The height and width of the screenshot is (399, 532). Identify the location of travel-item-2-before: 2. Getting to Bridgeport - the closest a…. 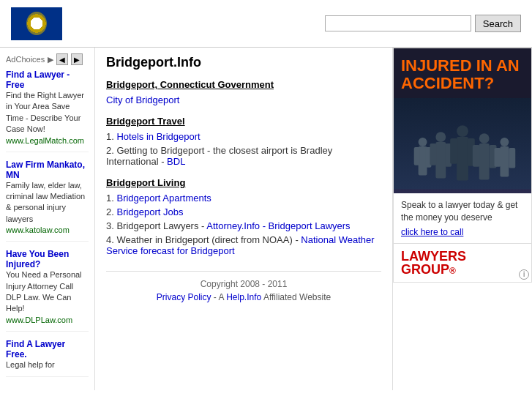
(220, 156).